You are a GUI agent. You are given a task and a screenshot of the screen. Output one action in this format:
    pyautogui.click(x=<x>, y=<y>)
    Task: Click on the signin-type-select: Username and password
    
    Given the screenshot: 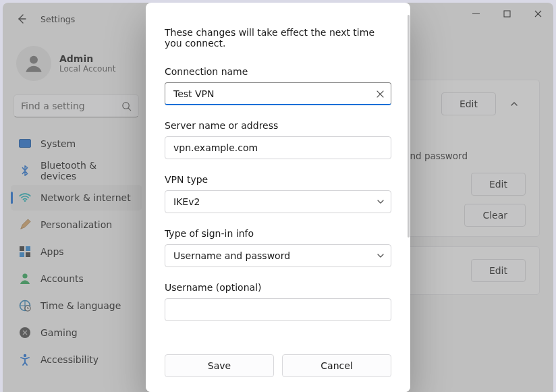 What is the action you would take?
    pyautogui.click(x=278, y=256)
    